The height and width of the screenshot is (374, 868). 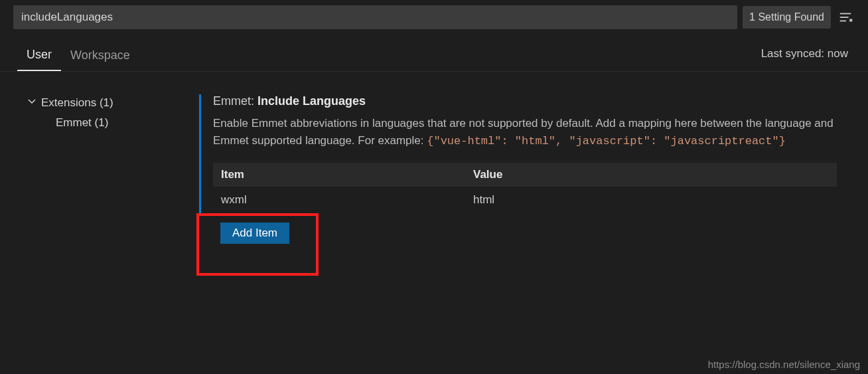 What do you see at coordinates (376, 17) in the screenshot?
I see `settings-search-input` at bounding box center [376, 17].